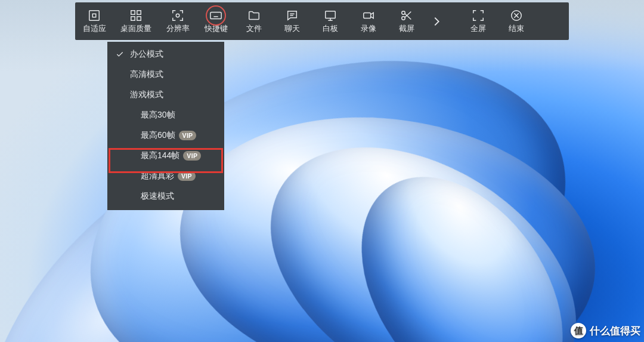  I want to click on menu-item-ultra-color: 超清真彩 VIP, so click(166, 176).